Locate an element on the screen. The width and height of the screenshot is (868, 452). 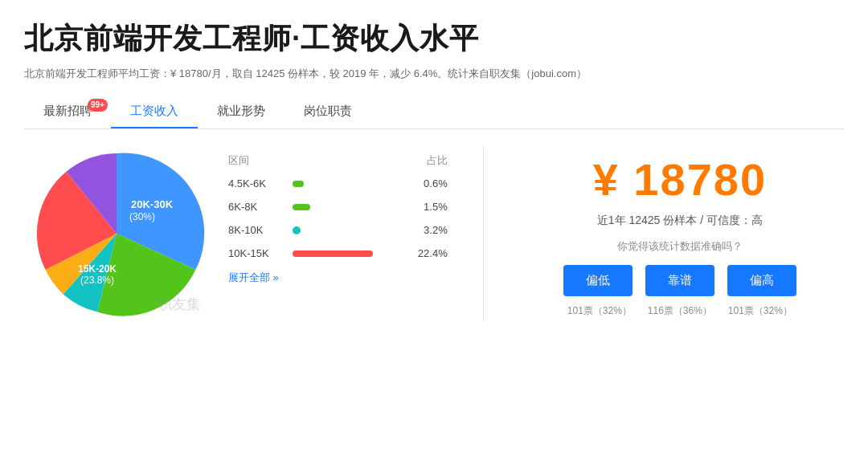
col-pct-header: 占比 is located at coordinates (424, 161).